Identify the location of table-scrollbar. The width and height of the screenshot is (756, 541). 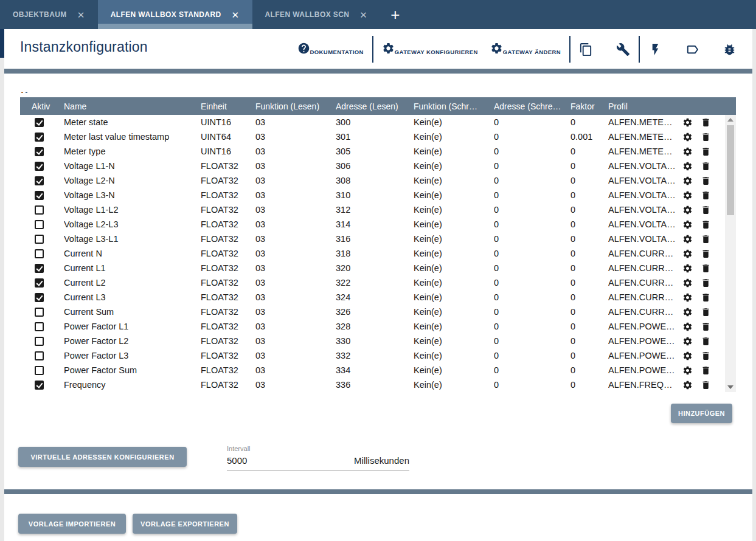
(730, 253).